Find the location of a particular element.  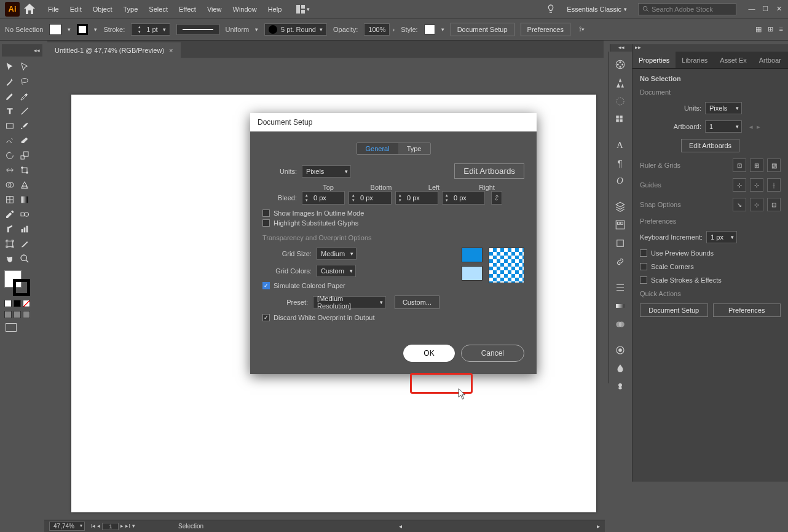

props-edit-artboards: Edit Artboards is located at coordinates (711, 146).